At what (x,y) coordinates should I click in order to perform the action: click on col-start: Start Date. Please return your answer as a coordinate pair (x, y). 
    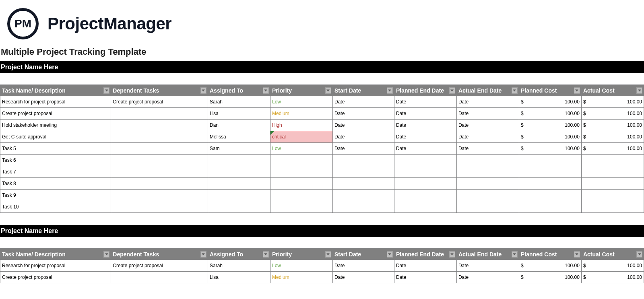
    Looking at the image, I should click on (363, 254).